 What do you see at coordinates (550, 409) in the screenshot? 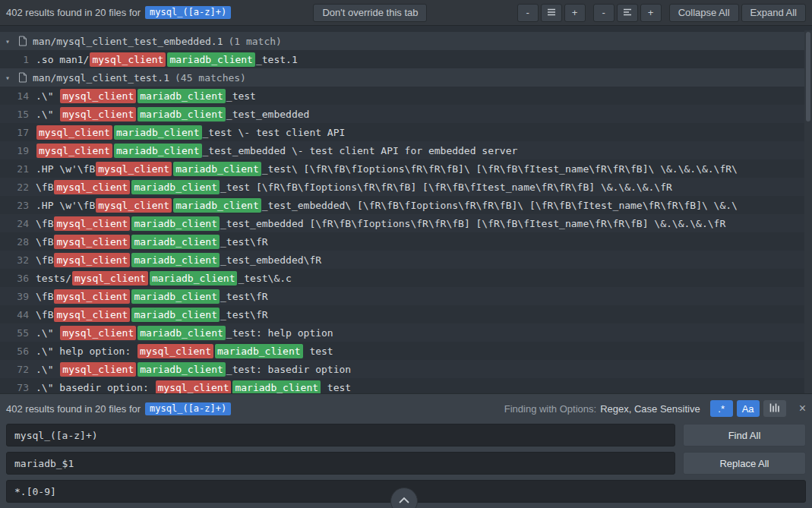
I see `options-label: Finding with Options:` at bounding box center [550, 409].